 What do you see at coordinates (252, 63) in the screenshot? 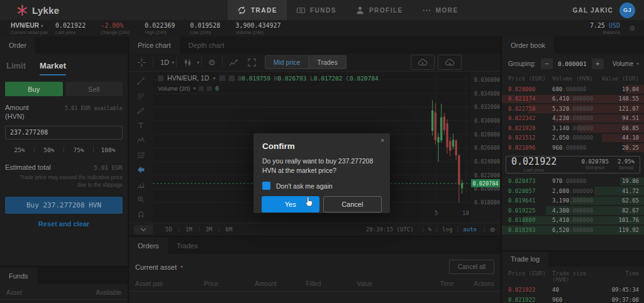
I see `fullscreen-icon` at bounding box center [252, 63].